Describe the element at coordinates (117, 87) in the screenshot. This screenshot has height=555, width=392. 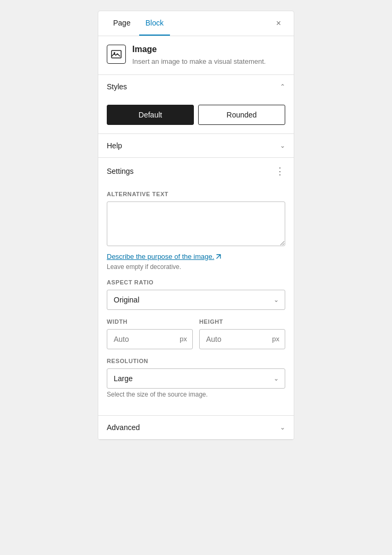
I see `styles-section-title: Styles` at that location.